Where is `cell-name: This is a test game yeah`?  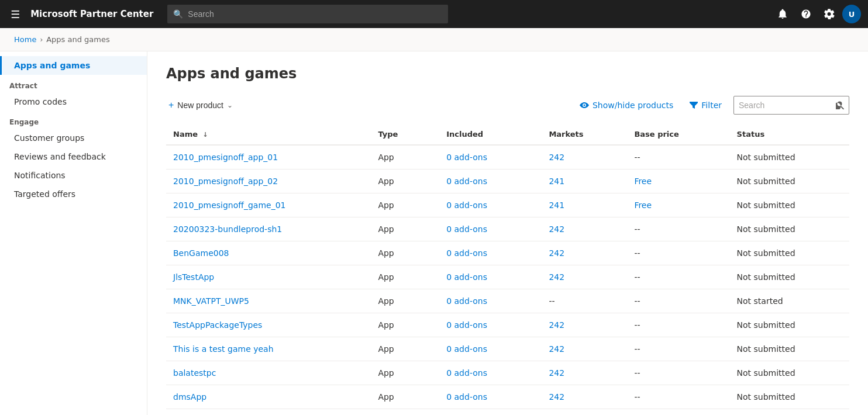 cell-name: This is a test game yeah is located at coordinates (268, 350).